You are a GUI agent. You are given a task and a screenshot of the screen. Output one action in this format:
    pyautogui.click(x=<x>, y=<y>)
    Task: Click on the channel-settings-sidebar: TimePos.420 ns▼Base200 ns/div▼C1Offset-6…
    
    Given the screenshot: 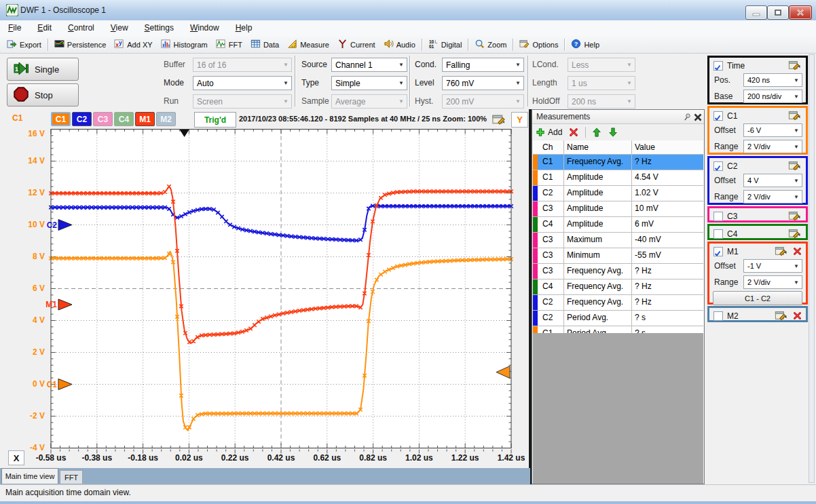 What is the action you would take?
    pyautogui.click(x=758, y=269)
    